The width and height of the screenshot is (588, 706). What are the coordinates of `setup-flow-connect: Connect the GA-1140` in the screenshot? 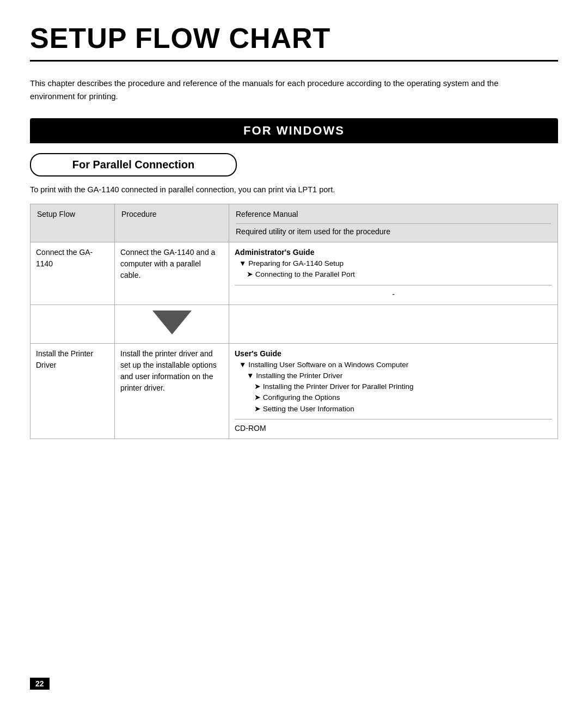 It's located at (73, 273).